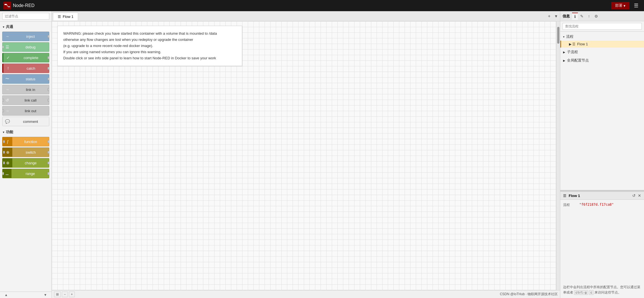  What do you see at coordinates (564, 60) in the screenshot?
I see `chevron-global-icon: ▶` at bounding box center [564, 60].